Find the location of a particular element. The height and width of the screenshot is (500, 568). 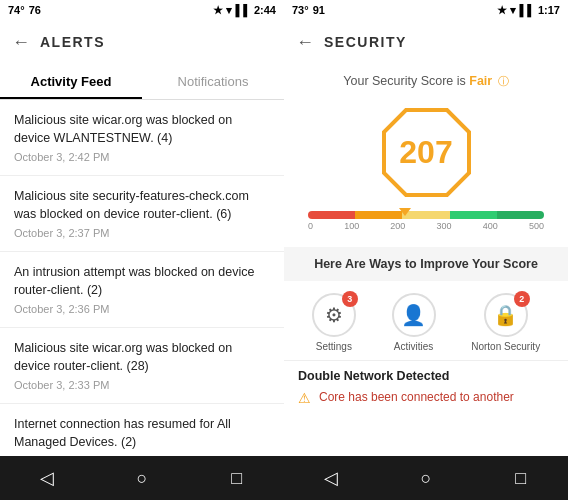

right-header-title: SECURITY is located at coordinates (366, 42).